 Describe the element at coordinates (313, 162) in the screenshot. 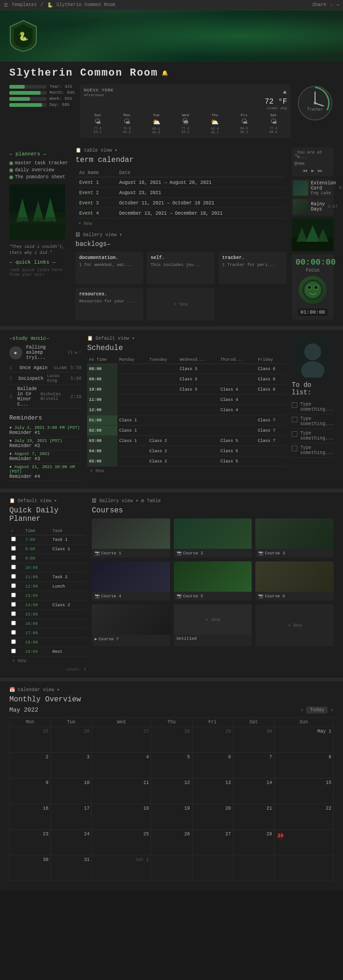

I see `spotify-player: ♫ You are at H... @Ame ⏮ ▶ ⏭` at that location.